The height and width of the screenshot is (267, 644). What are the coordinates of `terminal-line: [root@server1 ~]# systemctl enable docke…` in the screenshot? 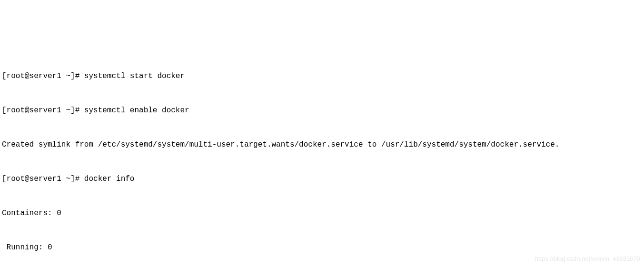 It's located at (322, 110).